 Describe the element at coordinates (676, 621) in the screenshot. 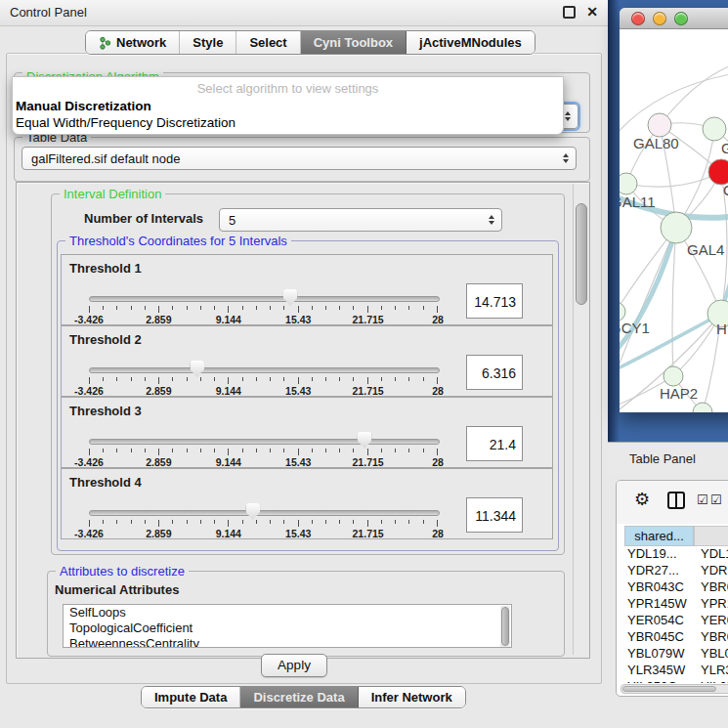

I see `table-row: YER054CYER054C` at that location.